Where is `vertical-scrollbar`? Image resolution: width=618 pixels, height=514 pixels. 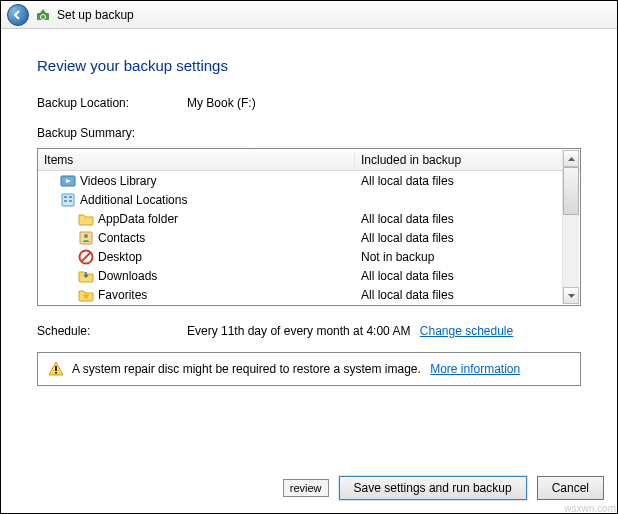 vertical-scrollbar is located at coordinates (570, 227).